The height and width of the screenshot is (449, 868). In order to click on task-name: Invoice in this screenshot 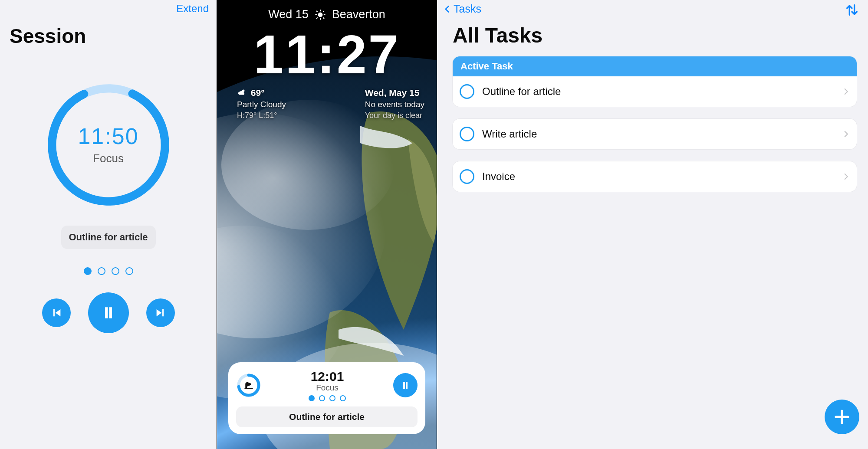, I will do `click(658, 177)`.